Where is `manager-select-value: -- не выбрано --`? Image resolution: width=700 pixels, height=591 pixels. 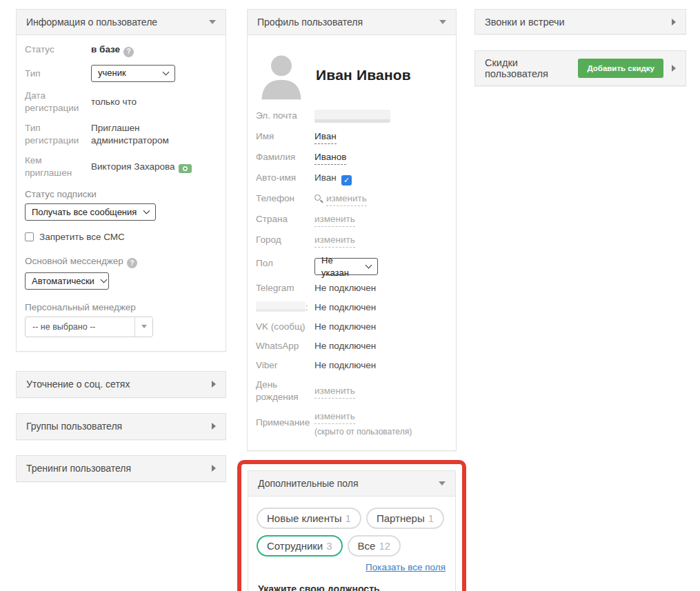
manager-select-value: -- не выбрано -- is located at coordinates (80, 327).